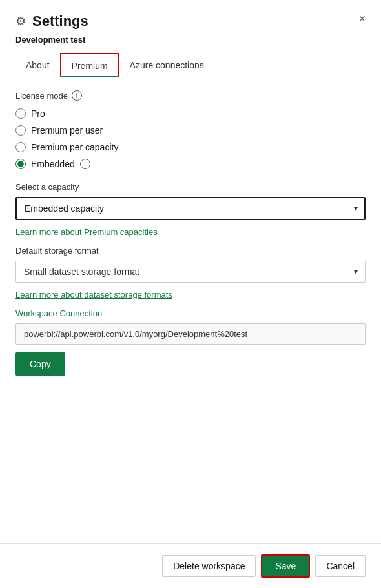  I want to click on license-mode-section: License mode i, so click(190, 96).